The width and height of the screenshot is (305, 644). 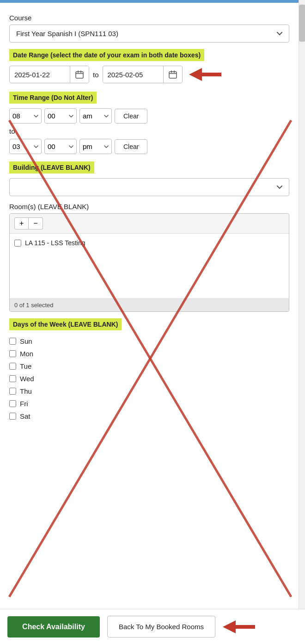 I want to click on rooms-toolbar: + −, so click(x=149, y=224).